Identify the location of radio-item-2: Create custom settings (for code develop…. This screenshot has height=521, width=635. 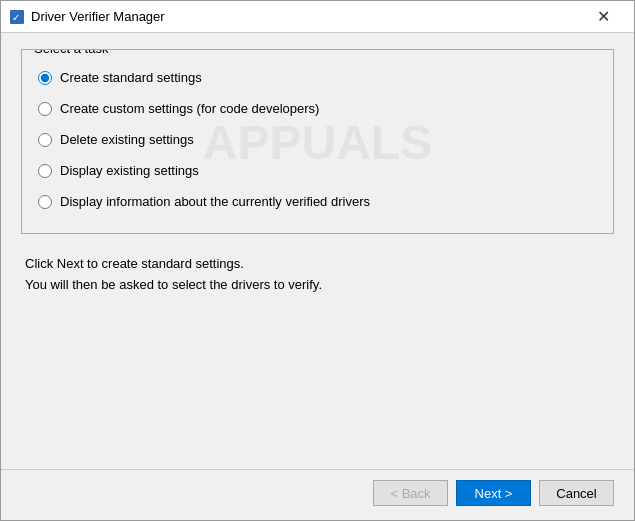
(318, 108).